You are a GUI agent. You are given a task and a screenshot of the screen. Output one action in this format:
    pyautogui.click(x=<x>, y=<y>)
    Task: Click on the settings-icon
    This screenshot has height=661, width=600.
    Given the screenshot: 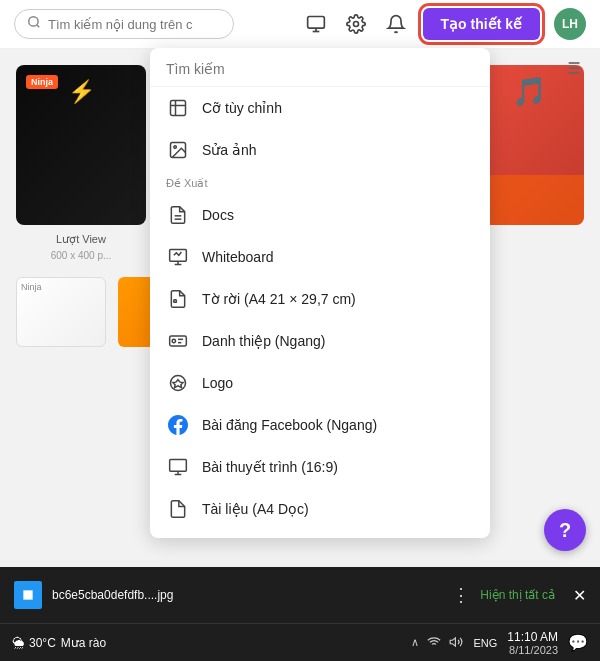 What is the action you would take?
    pyautogui.click(x=356, y=24)
    